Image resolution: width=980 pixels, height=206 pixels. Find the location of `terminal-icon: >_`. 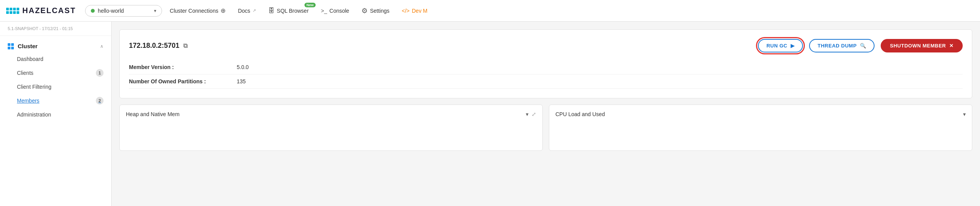

terminal-icon: >_ is located at coordinates (324, 11).